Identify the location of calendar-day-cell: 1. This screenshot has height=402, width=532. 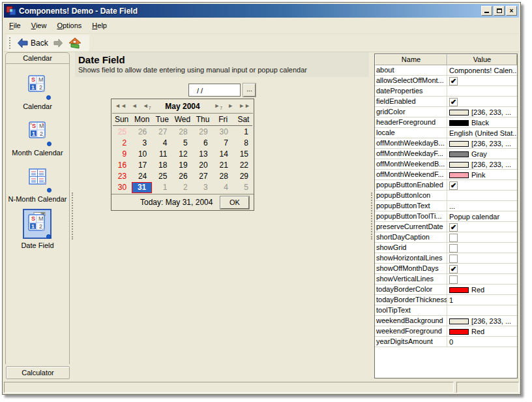
(162, 188).